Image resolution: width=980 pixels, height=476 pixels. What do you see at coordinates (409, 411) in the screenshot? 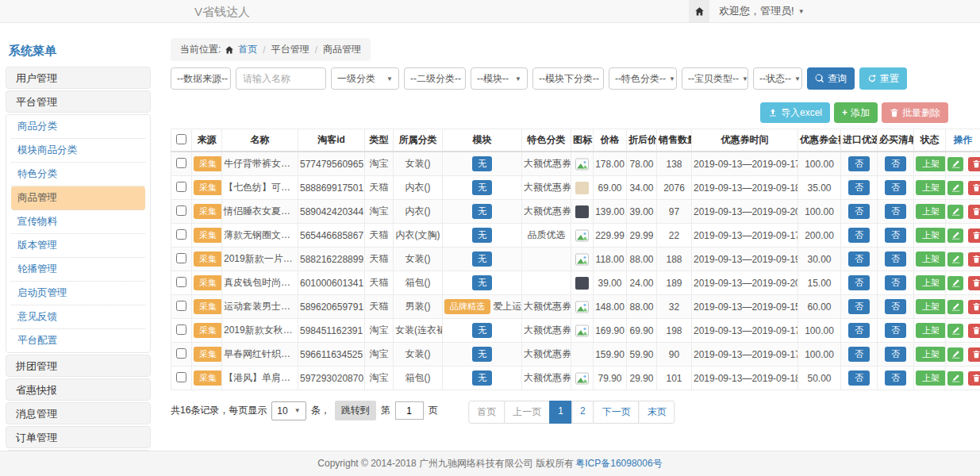
I see `jump-page-input` at bounding box center [409, 411].